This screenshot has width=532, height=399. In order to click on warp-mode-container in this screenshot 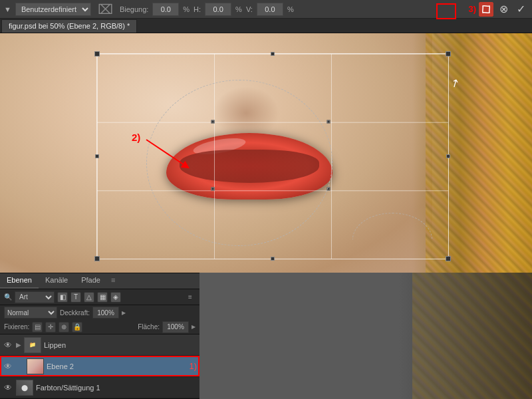, I will do `click(486, 9)`.